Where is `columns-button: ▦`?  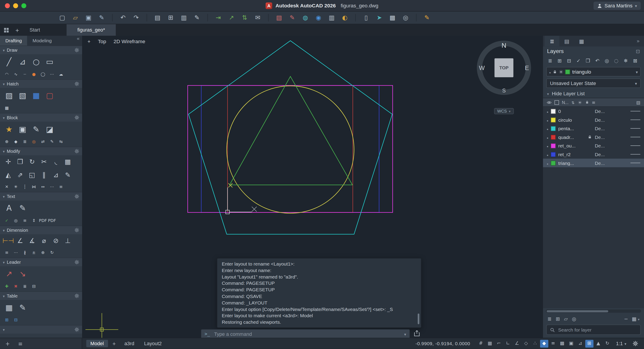 columns-button: ▦ is located at coordinates (636, 319).